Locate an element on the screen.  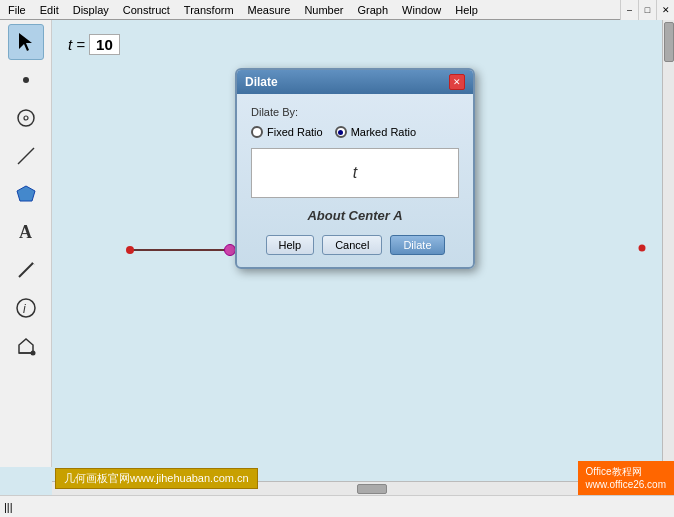
menu-number: Number is located at coordinates (324, 10).